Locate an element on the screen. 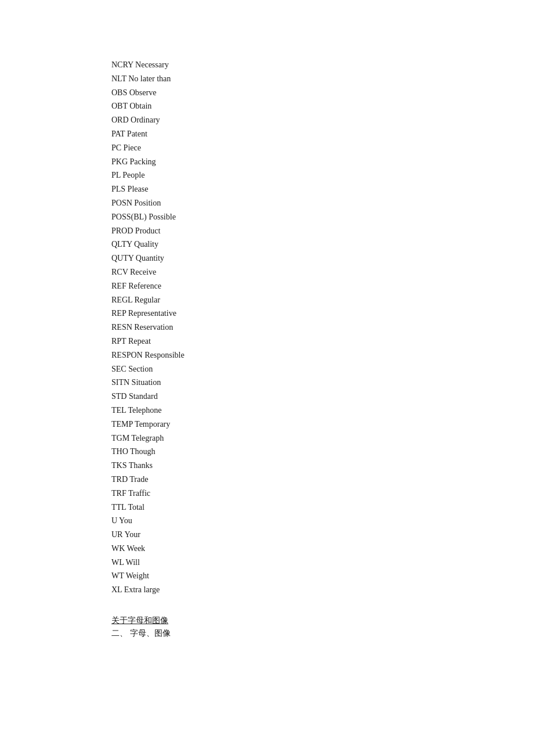 Image resolution: width=534 pixels, height=756 pixels. list-item: SITN Situation is located at coordinates (323, 383).